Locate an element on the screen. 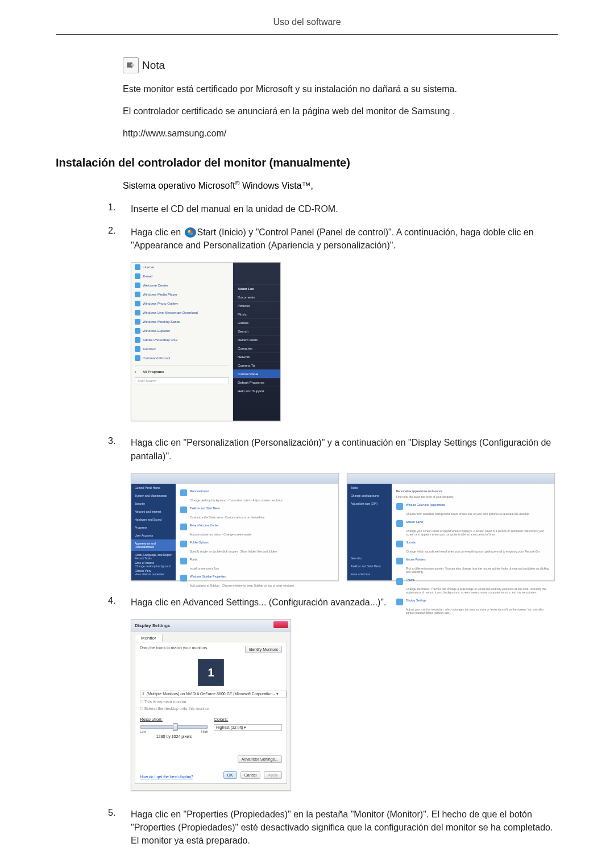 This screenshot has height=868, width=614. identify-monitors-button: Identify Monitors is located at coordinates (264, 649).